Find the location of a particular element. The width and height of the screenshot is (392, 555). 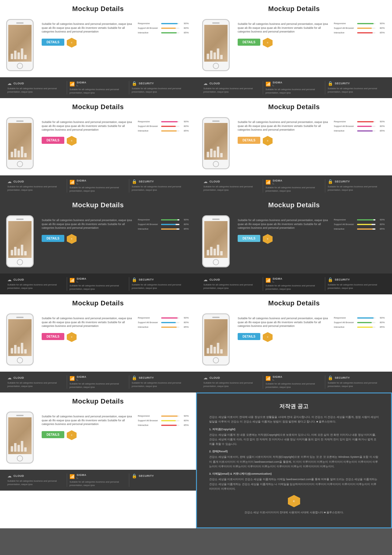

copyright-cell: 저작권 공고 건강소 세상을 이로서이 전대에 내용 정상으로 생활들을 사대에… is located at coordinates (294, 461).